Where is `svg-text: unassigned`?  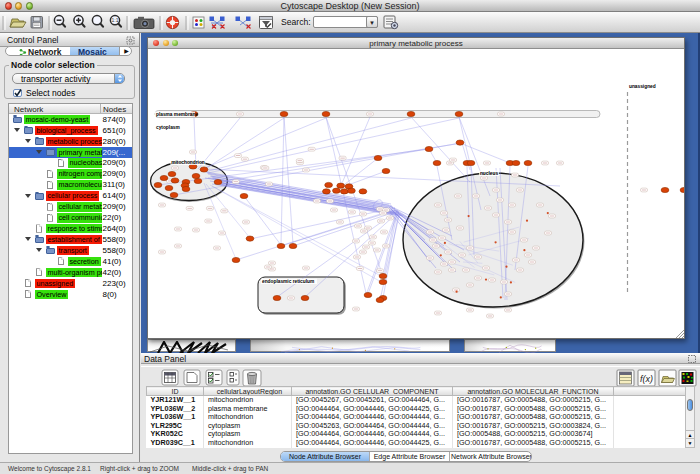
svg-text: unassigned is located at coordinates (642, 86).